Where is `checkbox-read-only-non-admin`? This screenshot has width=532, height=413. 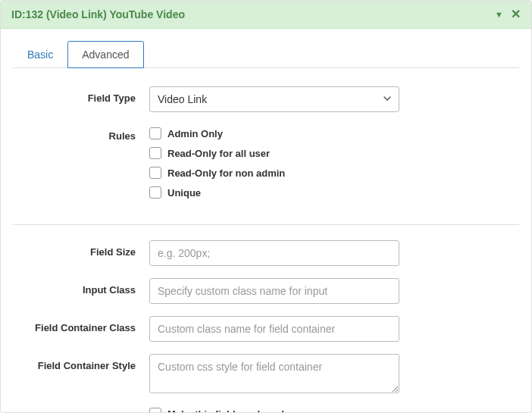
checkbox-read-only-non-admin is located at coordinates (155, 173).